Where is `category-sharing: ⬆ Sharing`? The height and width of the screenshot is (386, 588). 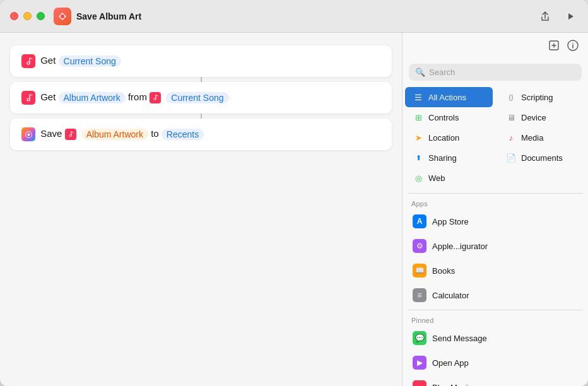
category-sharing: ⬆ Sharing is located at coordinates (449, 158).